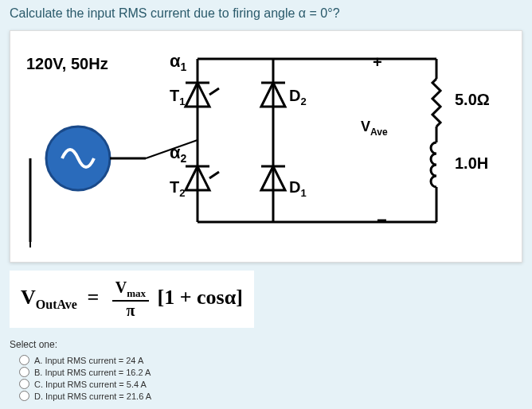 The image size is (532, 409). Describe the element at coordinates (382, 220) in the screenshot. I see `minus-label: −` at that location.